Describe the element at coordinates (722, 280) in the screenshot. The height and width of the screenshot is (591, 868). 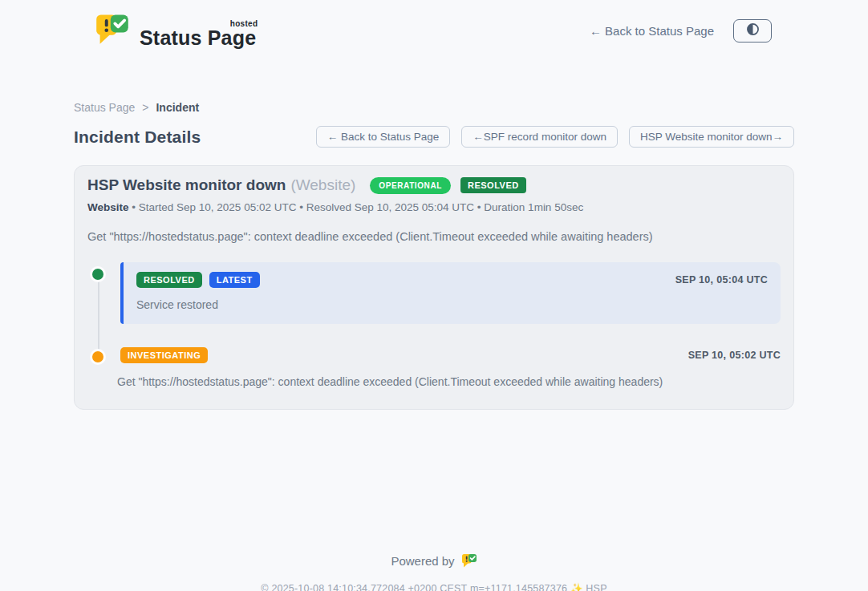
I see `timeline-timestamp: SEP 10, 05:04 UTC` at that location.